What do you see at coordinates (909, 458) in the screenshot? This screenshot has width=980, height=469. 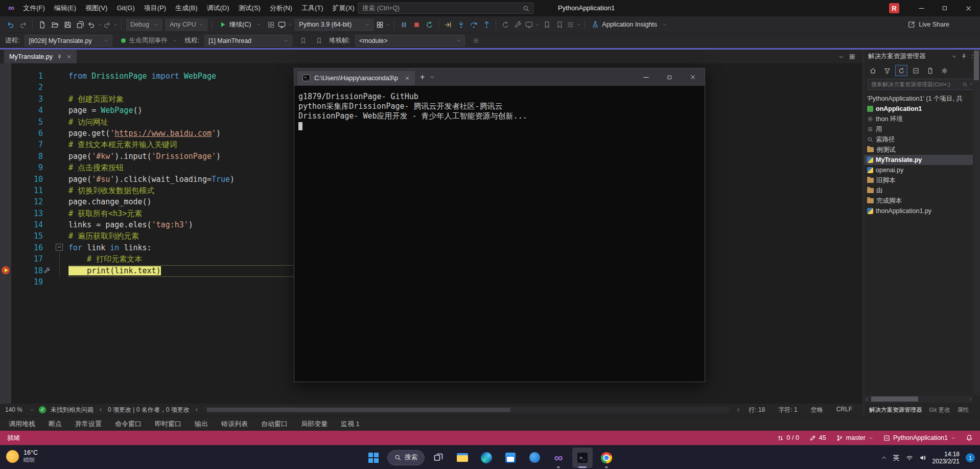 I see `network-icon` at bounding box center [909, 458].